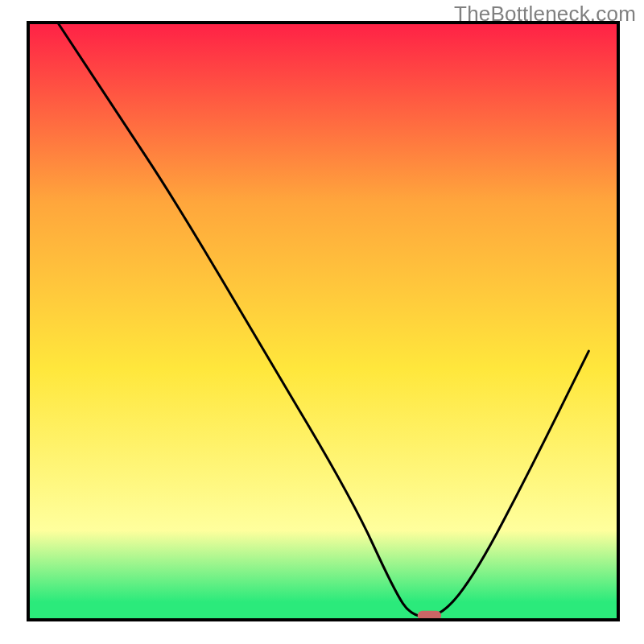  Describe the element at coordinates (545, 14) in the screenshot. I see `watermark-text: TheBottleneck.com` at that location.